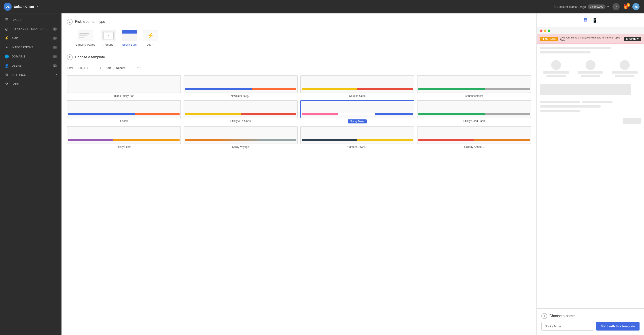 This screenshot has width=644, height=335. Describe the element at coordinates (108, 44) in the screenshot. I see `popups-label: Popups` at that location.